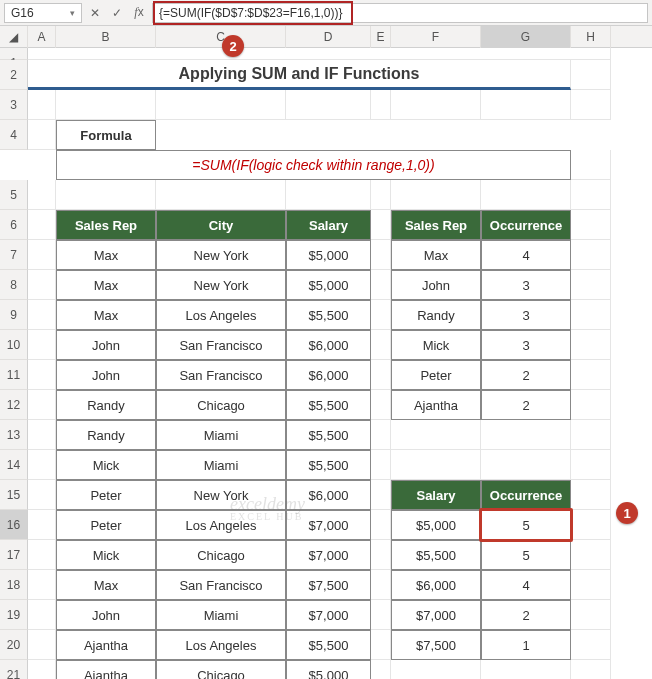 This screenshot has height=679, width=652. What do you see at coordinates (436, 555) in the screenshot?
I see `sal-val: $5,500` at bounding box center [436, 555].